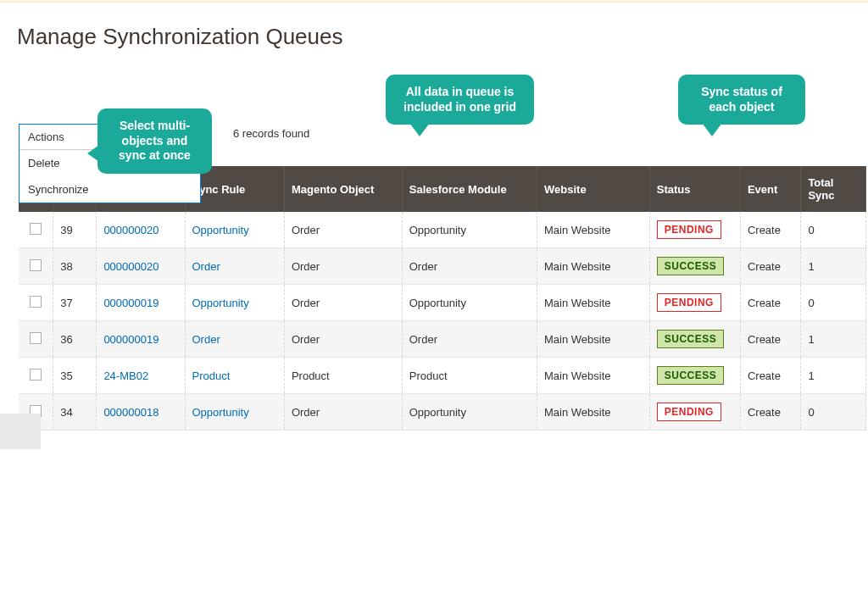 This screenshot has height=600, width=868. What do you see at coordinates (434, 2) in the screenshot?
I see `notice-bar` at bounding box center [434, 2].